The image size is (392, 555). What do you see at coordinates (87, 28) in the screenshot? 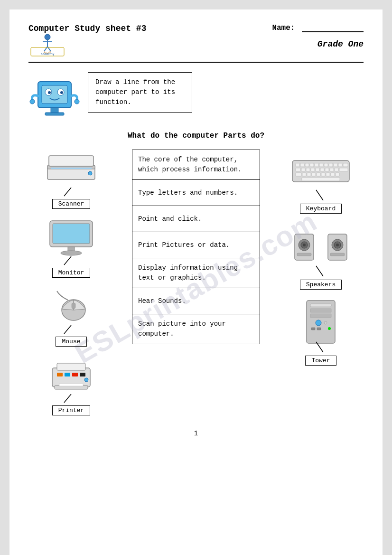
I see `worksheet-title: Computer Study sheet #3` at bounding box center [87, 28].